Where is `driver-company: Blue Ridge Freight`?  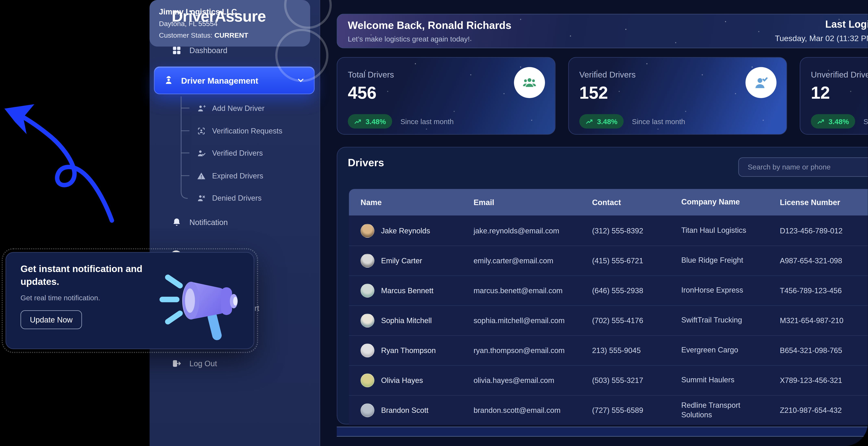 driver-company: Blue Ridge Freight is located at coordinates (731, 261).